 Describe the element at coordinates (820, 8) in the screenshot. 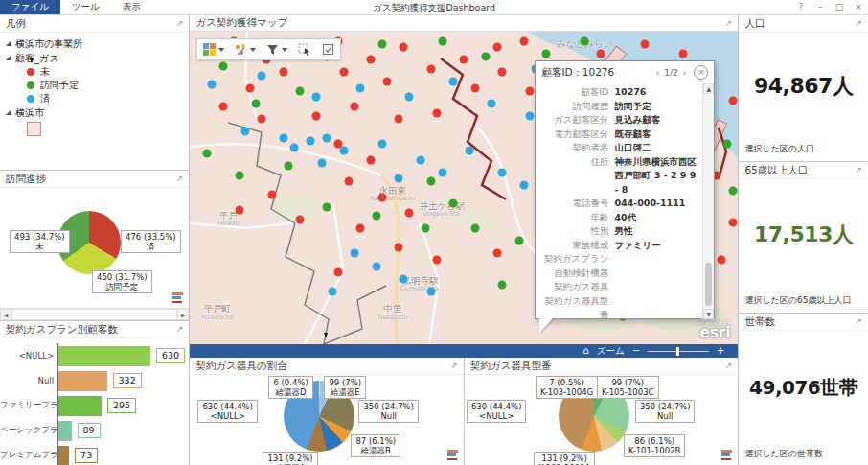

I see `minimize-icon: –` at that location.